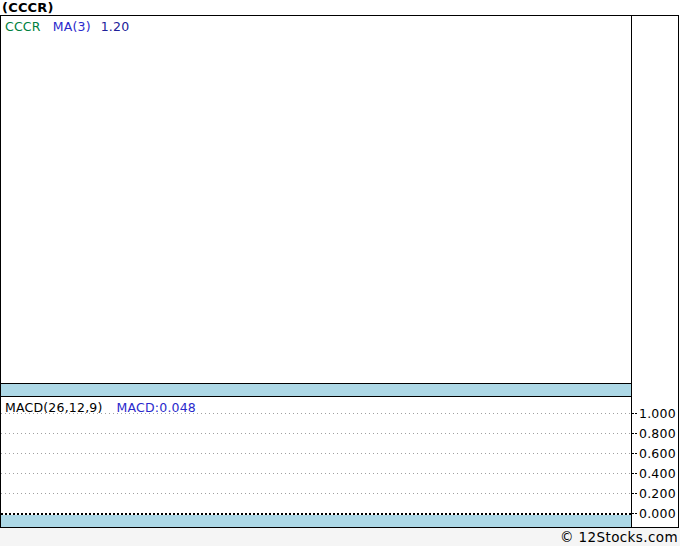  I want to click on y-axis-row: 0.000, so click(654, 513).